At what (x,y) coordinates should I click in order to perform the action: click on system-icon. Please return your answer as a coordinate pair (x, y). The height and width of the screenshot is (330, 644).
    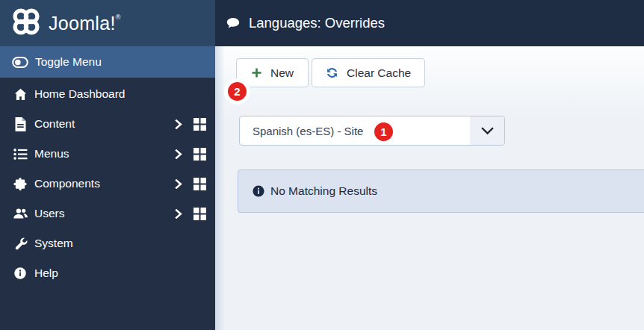
    Looking at the image, I should click on (20, 243).